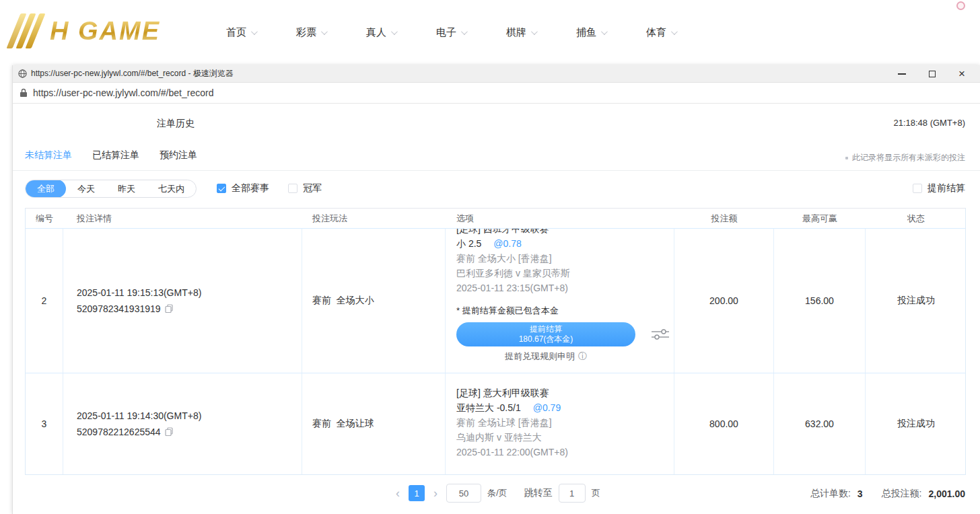 The height and width of the screenshot is (514, 980). Describe the element at coordinates (560, 424) in the screenshot. I see `cell-selection: [足球] 意大利甲级联赛 亚特兰大 -0.5/1@0.79 赛前 全场让球 [香…` at that location.